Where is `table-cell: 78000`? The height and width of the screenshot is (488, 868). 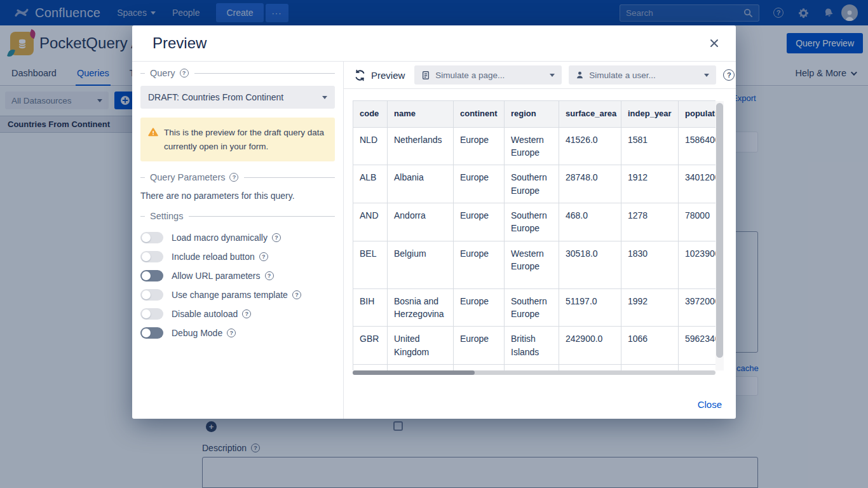 table-cell: 78000 is located at coordinates (698, 222).